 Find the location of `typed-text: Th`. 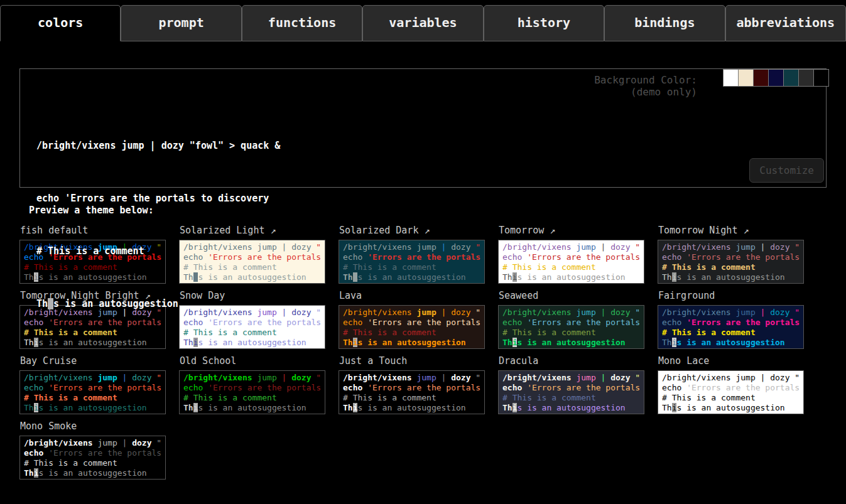

typed-text: Th is located at coordinates (42, 304).